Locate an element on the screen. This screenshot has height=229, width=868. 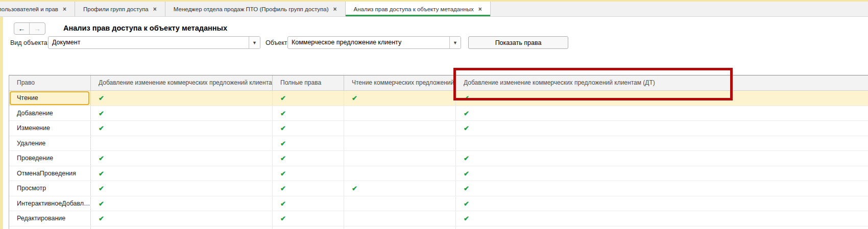
history-nav-group: ← → is located at coordinates (30, 29).